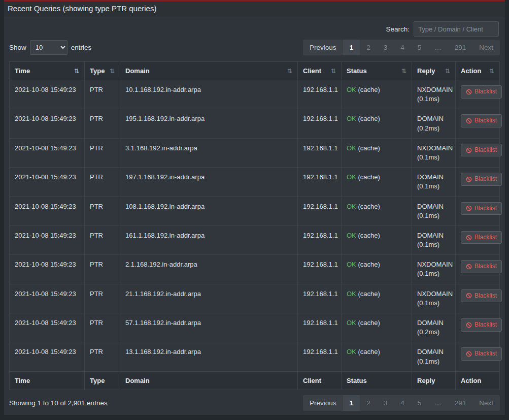  What do you see at coordinates (209, 71) in the screenshot?
I see `column-header-domain: Domain⇅` at bounding box center [209, 71].